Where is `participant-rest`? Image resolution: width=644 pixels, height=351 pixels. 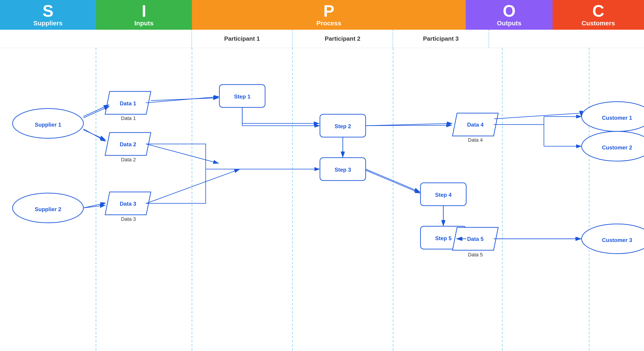
participant-rest is located at coordinates (566, 39).